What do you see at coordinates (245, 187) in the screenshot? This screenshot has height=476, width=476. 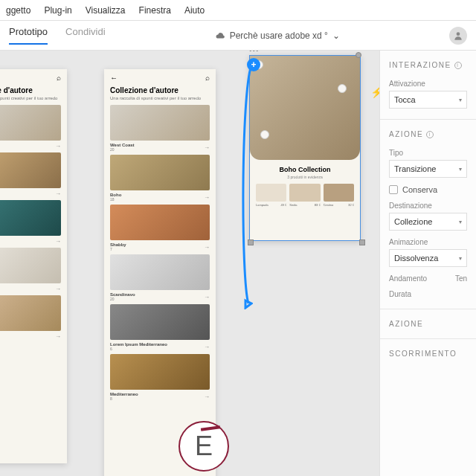 I see `prototype-wire` at bounding box center [245, 187].